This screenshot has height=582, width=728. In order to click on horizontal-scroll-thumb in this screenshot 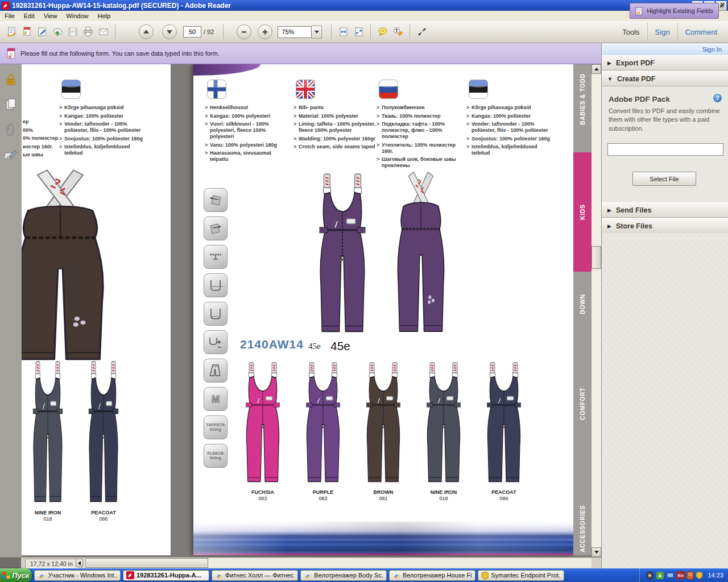, I will do `click(147, 563)`.